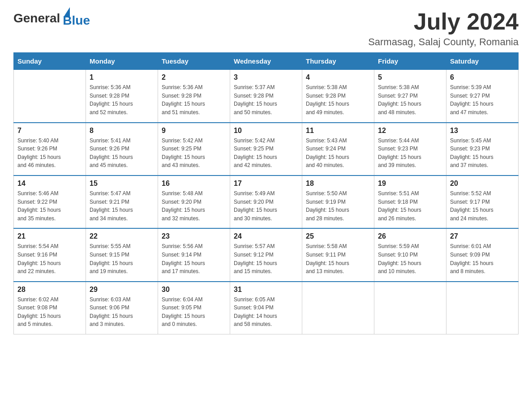  Describe the element at coordinates (483, 61) in the screenshot. I see `calendar-header-saturday: Saturday` at that location.